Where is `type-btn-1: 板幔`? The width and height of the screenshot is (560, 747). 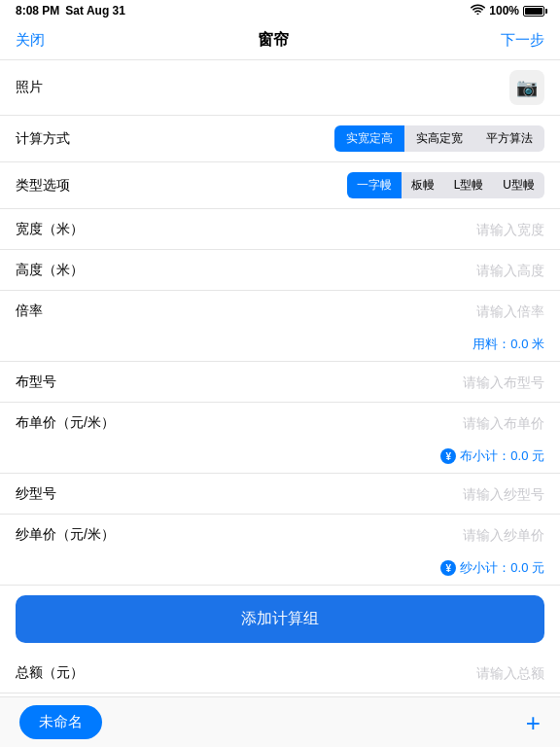 type-btn-1: 板幔 is located at coordinates (423, 185).